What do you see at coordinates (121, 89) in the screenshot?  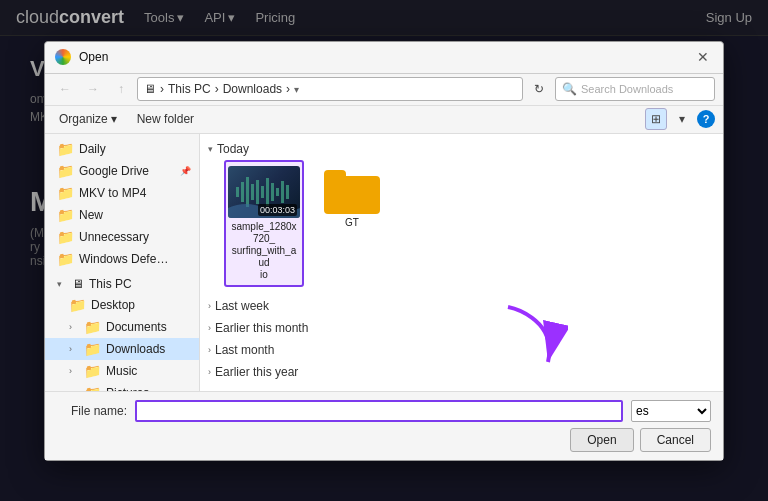 I see `up-button: ↑` at bounding box center [121, 89].